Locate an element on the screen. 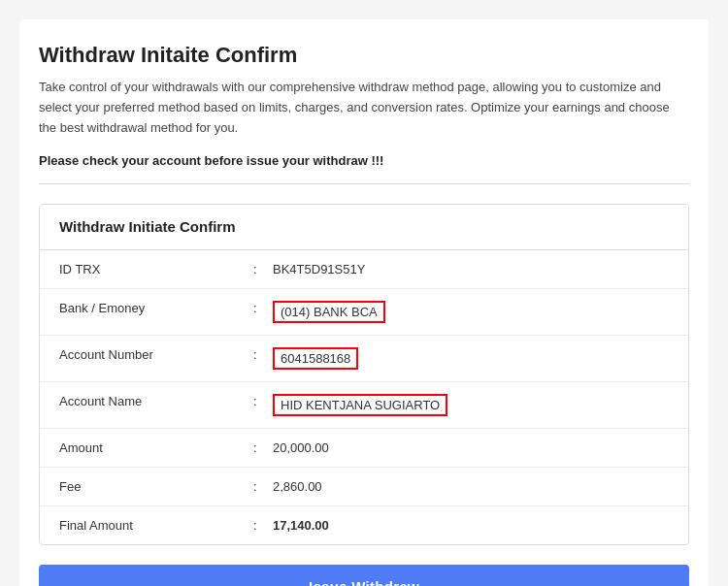 The height and width of the screenshot is (586, 728). table-row: Bank / Emoney:(014) BANK BCA is located at coordinates (364, 312).